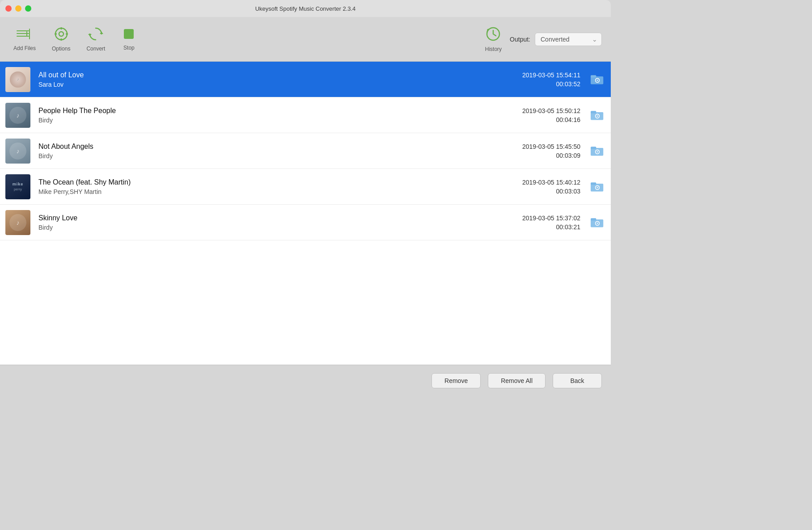  What do you see at coordinates (494, 39) in the screenshot?
I see `history-button: History` at bounding box center [494, 39].